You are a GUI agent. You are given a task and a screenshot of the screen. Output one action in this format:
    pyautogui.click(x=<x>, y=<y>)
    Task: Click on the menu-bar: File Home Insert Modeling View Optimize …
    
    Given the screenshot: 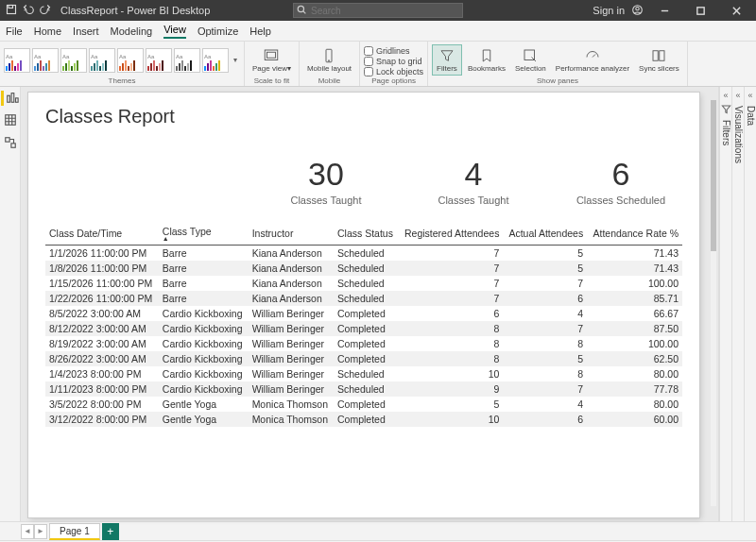 What is the action you would take?
    pyautogui.click(x=378, y=31)
    